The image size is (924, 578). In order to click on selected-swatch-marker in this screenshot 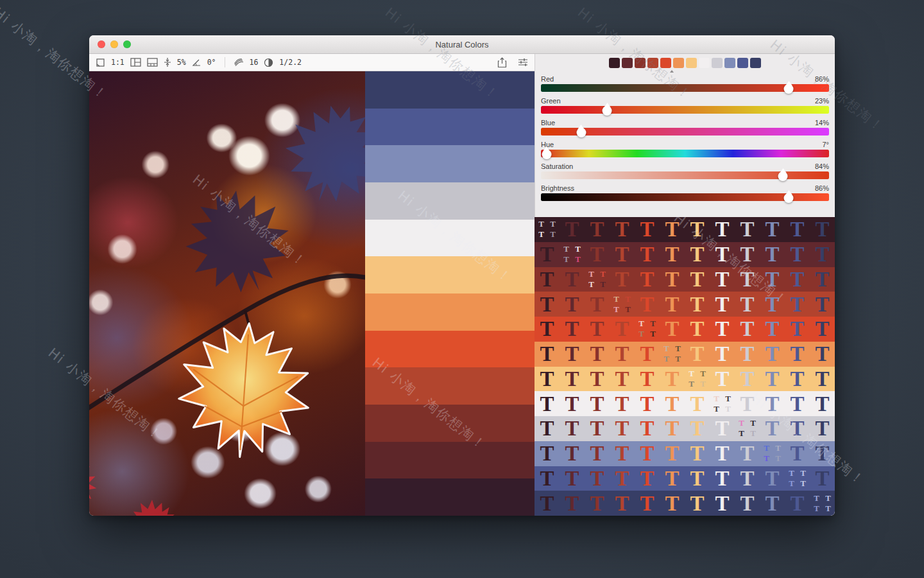, I will do `click(672, 71)`.